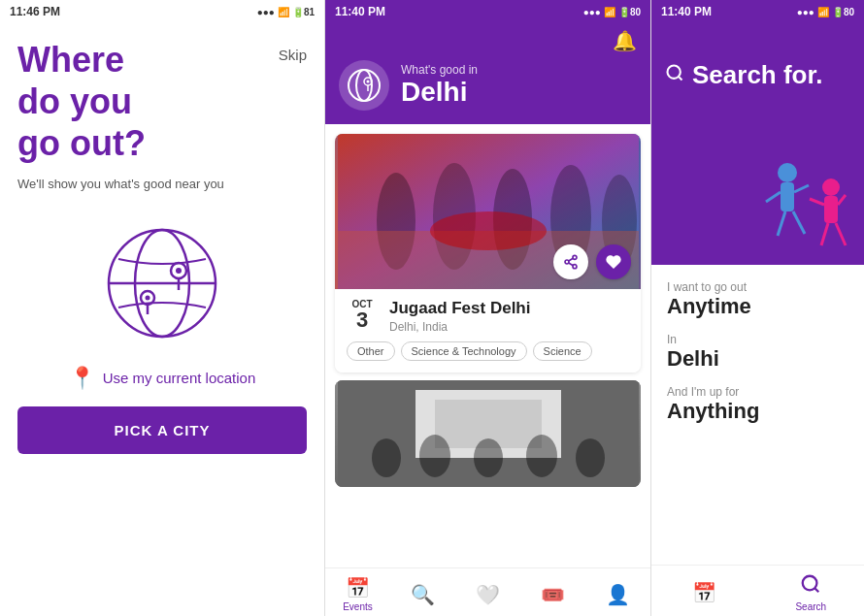 The width and height of the screenshot is (864, 616). I want to click on bottom-nav-s3: 📅 Search, so click(757, 590).